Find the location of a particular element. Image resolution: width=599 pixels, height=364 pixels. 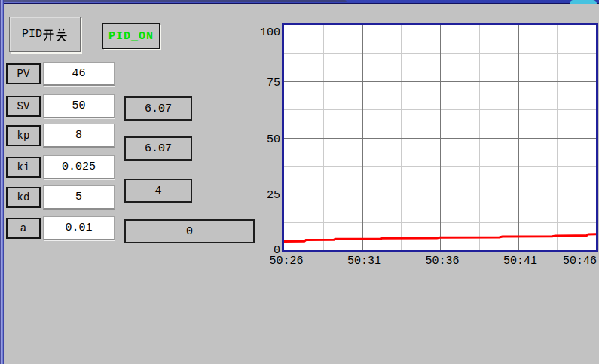

param-input-ki is located at coordinates (78, 167).